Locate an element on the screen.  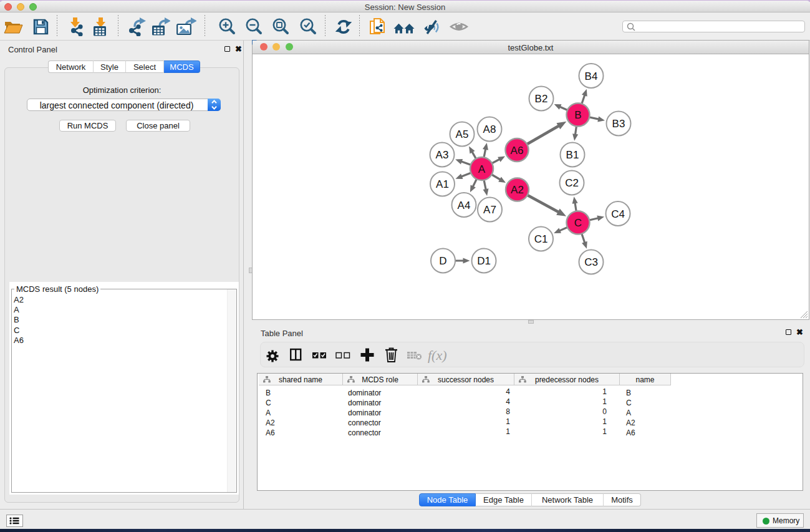
svg-text: A2 is located at coordinates (518, 190).